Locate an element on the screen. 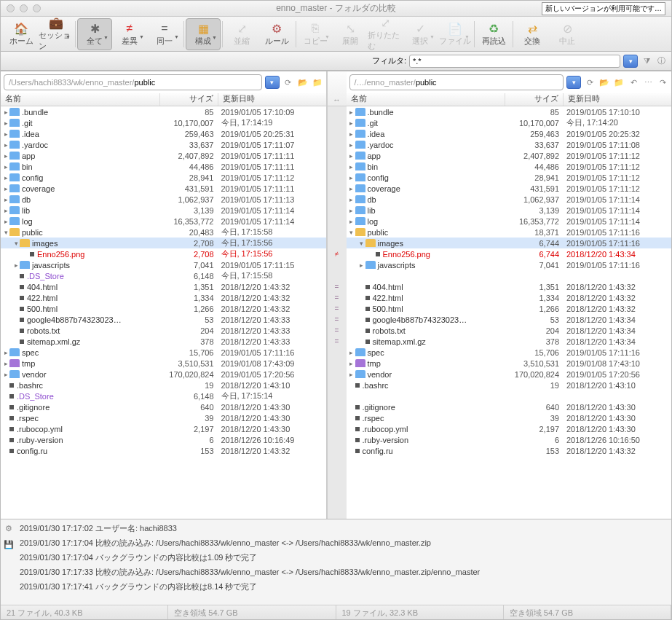 This screenshot has width=672, height=620. file-row: ▸javascripts7,0412019/01/05 17:11:16 is located at coordinates (510, 265).